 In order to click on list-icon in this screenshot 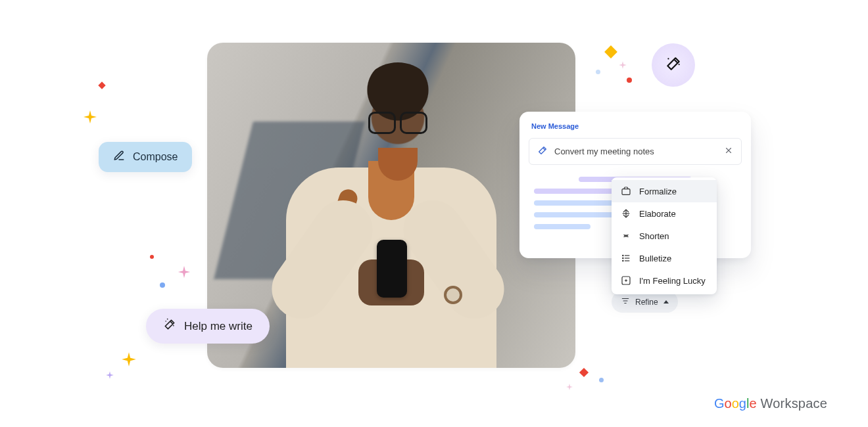, I will do `click(626, 258)`.